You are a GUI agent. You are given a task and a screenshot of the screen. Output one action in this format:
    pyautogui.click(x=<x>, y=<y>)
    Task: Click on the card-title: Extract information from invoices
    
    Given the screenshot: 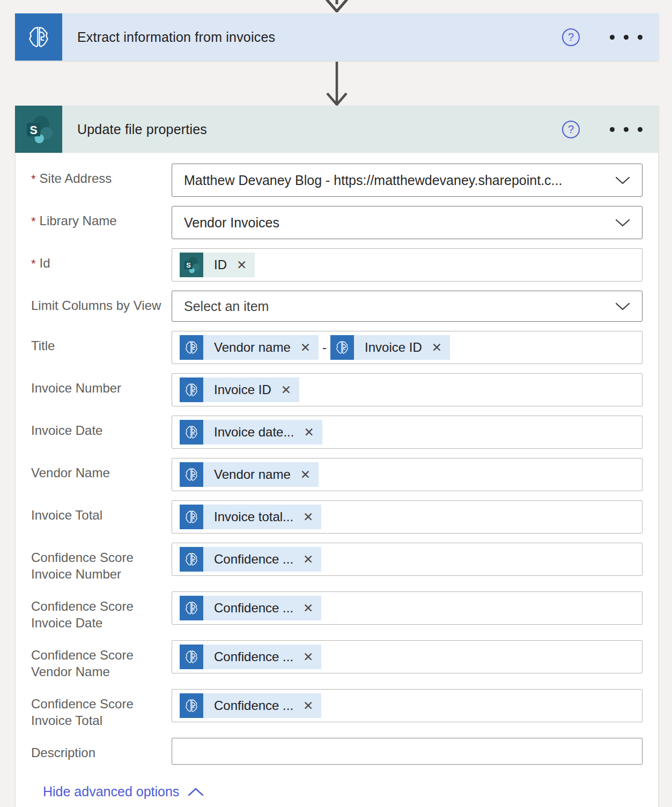 What is the action you would take?
    pyautogui.click(x=320, y=38)
    